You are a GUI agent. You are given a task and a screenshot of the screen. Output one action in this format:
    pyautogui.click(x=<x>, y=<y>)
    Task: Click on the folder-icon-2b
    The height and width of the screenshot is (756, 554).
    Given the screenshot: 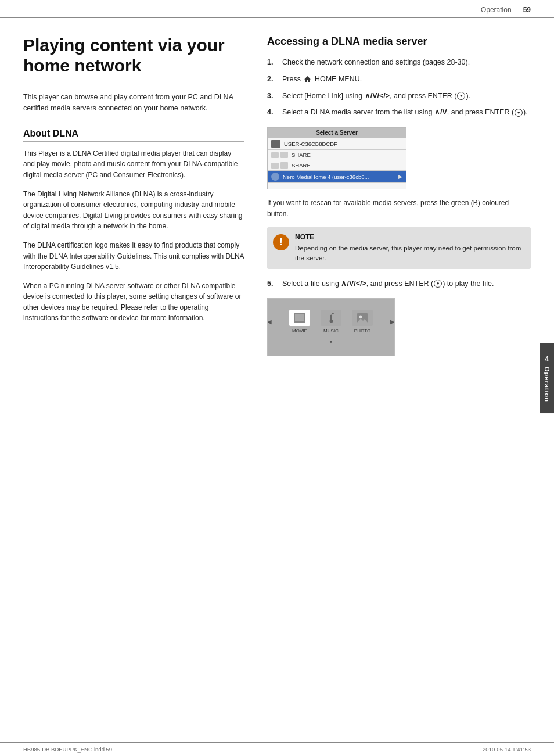 What is the action you would take?
    pyautogui.click(x=285, y=155)
    